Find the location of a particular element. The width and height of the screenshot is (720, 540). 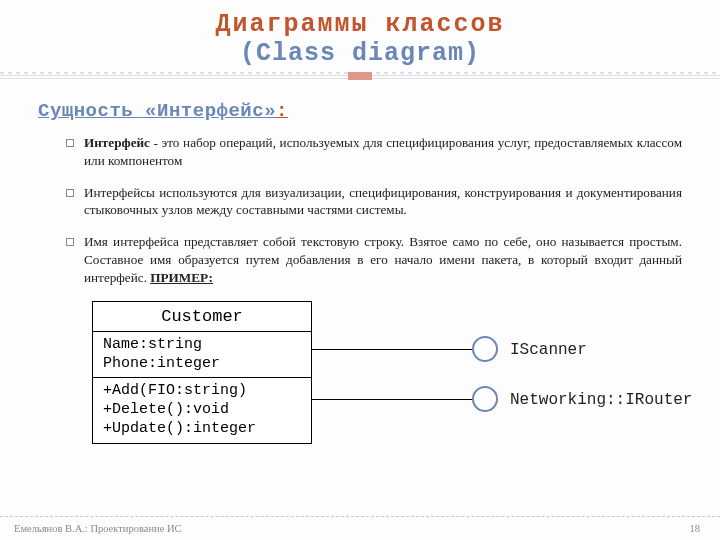

section-heading-colon: : is located at coordinates (282, 111).